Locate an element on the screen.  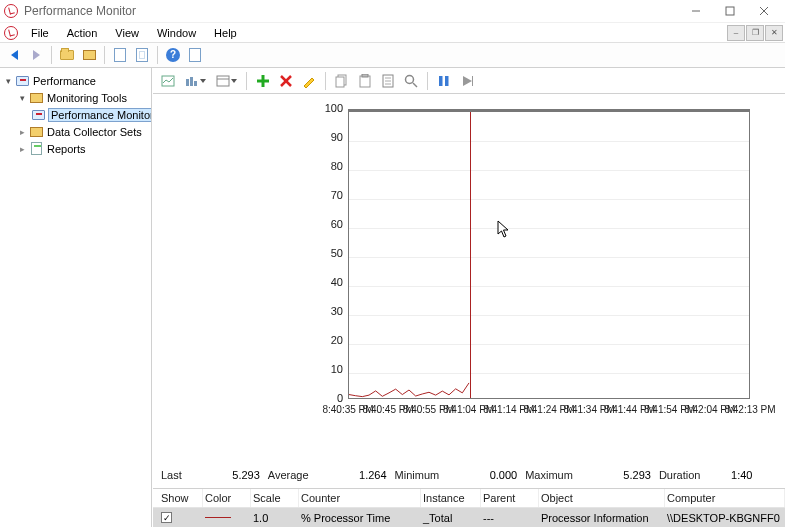
stat-average-label: Average is located at coordinates (288, 475).